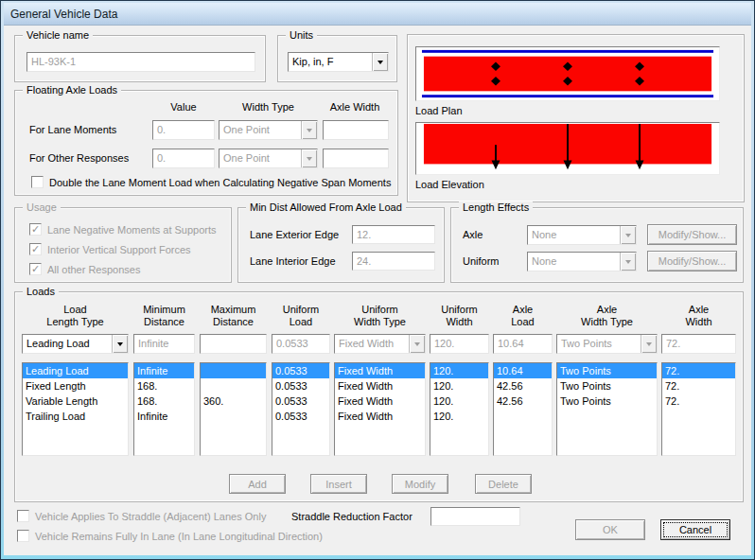  I want to click on loads-list: Leading LoadFixed LengthVariable LengthT…, so click(76, 409).